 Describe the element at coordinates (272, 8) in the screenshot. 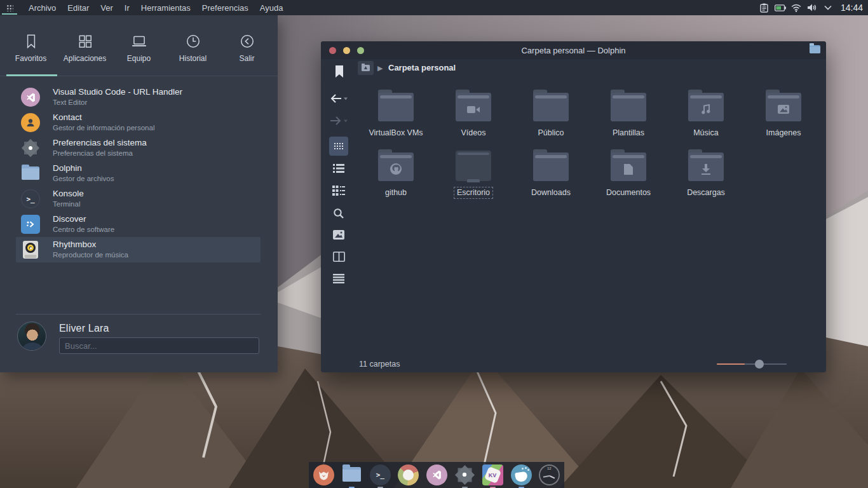

I see `menu-ayuda: Ayuda` at that location.